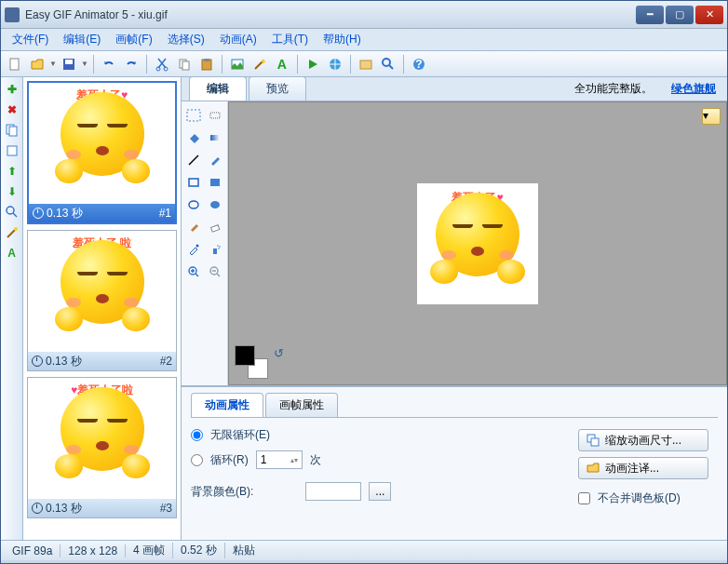 The width and height of the screenshot is (728, 564). I want to click on marquee-icon, so click(194, 115).